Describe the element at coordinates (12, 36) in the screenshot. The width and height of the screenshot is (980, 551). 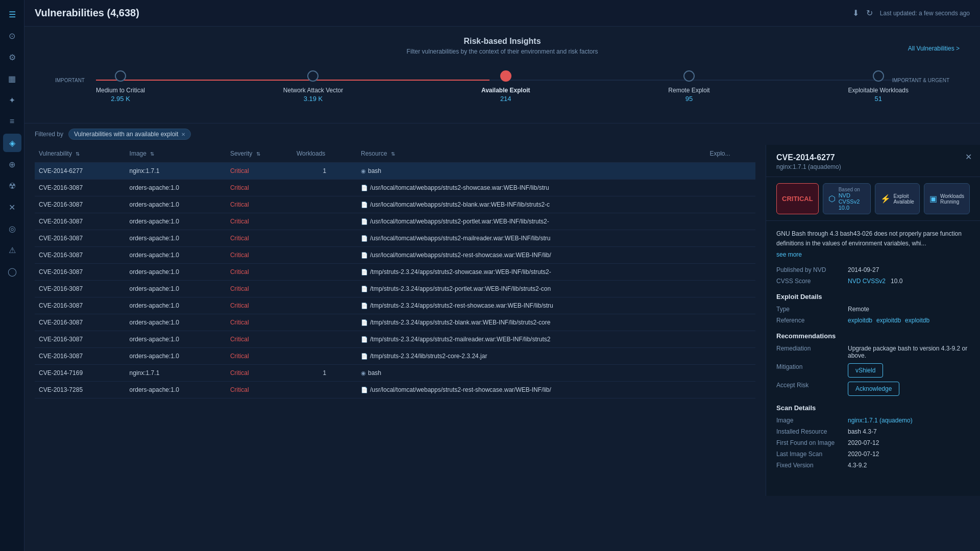
I see `sidebar-home-icon: ⊙` at that location.